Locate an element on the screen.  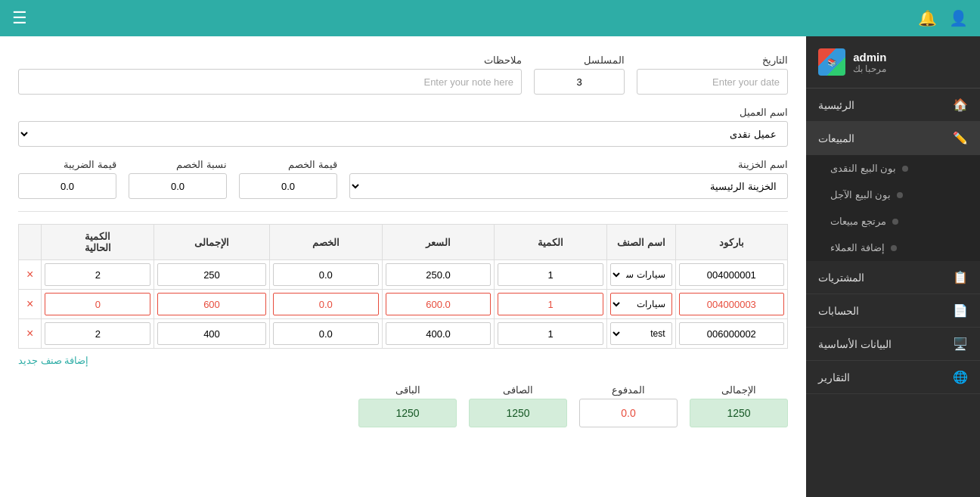
col-price: السعر is located at coordinates (438, 242).